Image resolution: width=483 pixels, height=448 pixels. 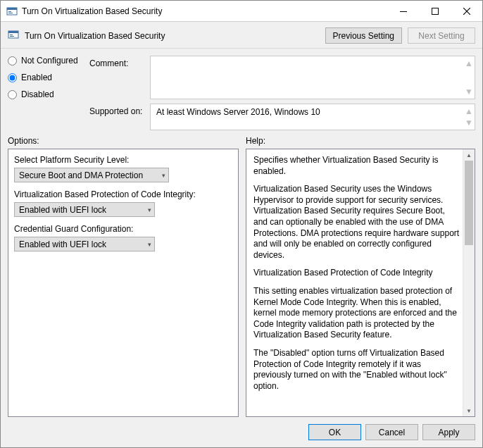 What do you see at coordinates (242, 120) in the screenshot?
I see `supported-grid: Supported on: At least Windows Server 20…` at bounding box center [242, 120].